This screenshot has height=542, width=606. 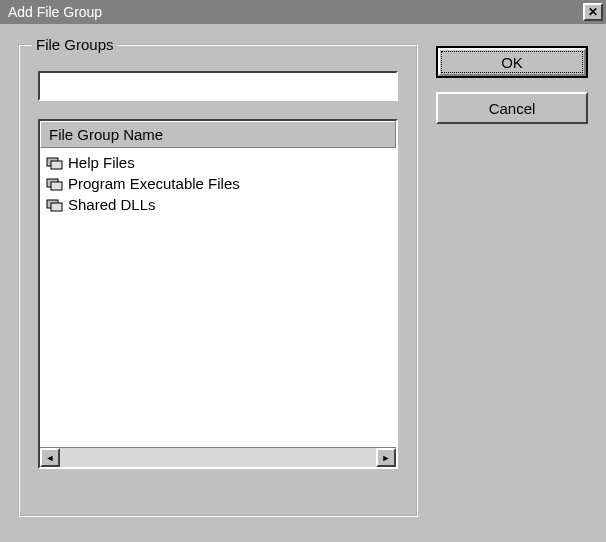 I want to click on scroll-track, so click(x=218, y=458).